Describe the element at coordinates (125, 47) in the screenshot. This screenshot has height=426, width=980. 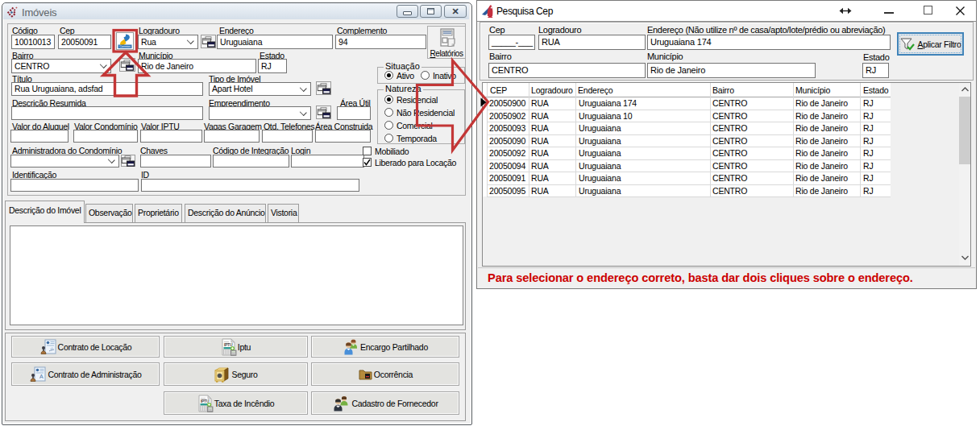
I see `svg-text: Correios` at that location.